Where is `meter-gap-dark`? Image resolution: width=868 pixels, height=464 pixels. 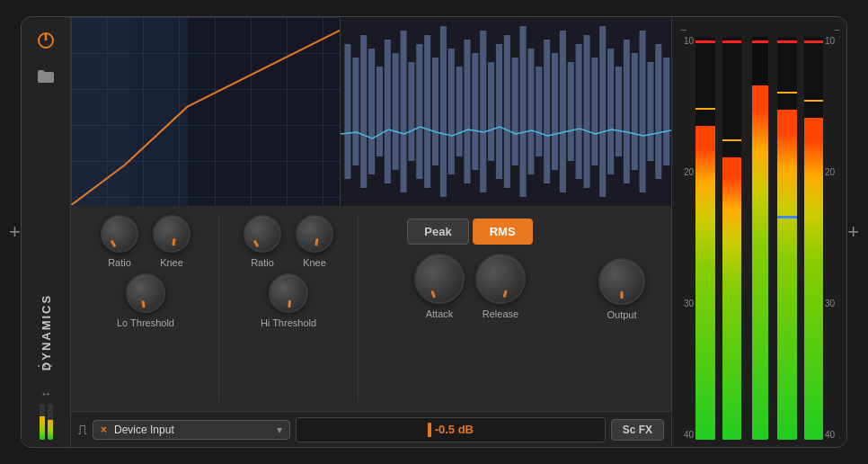
meter-gap-dark is located at coordinates (747, 238).